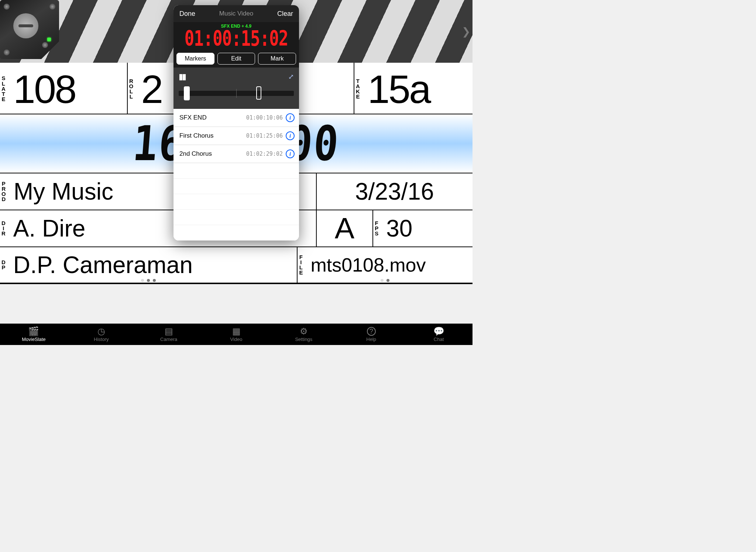  What do you see at coordinates (34, 331) in the screenshot?
I see `clapper-icon: 🎬` at bounding box center [34, 331].